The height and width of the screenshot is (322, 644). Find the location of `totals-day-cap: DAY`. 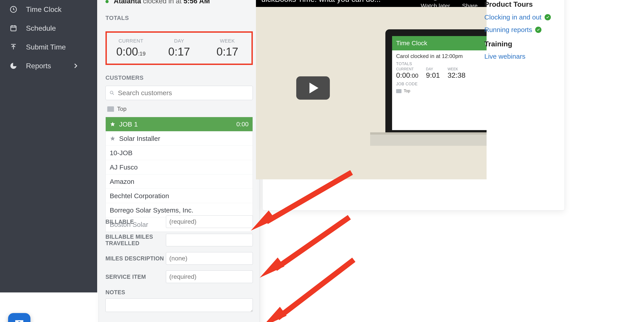

totals-day-cap: DAY is located at coordinates (179, 41).